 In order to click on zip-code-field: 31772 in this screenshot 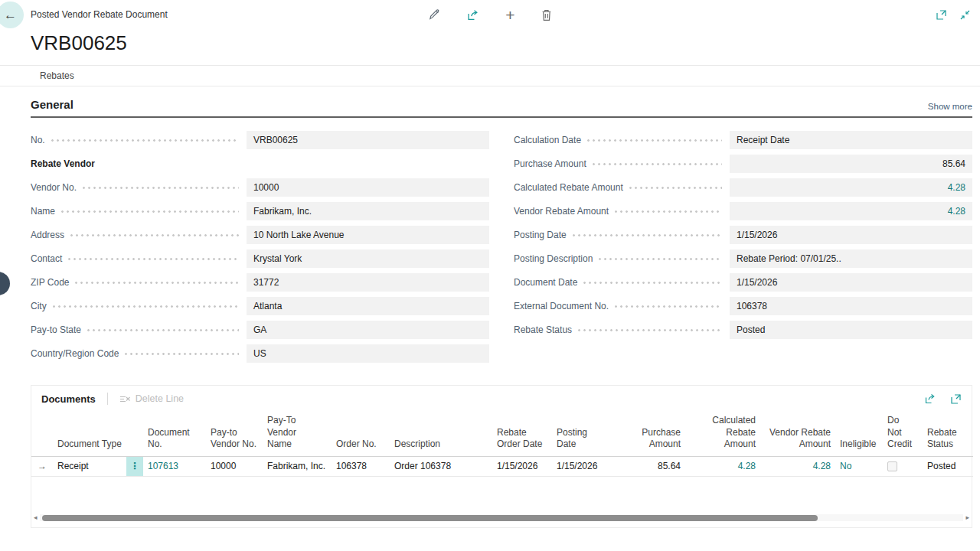, I will do `click(368, 282)`.